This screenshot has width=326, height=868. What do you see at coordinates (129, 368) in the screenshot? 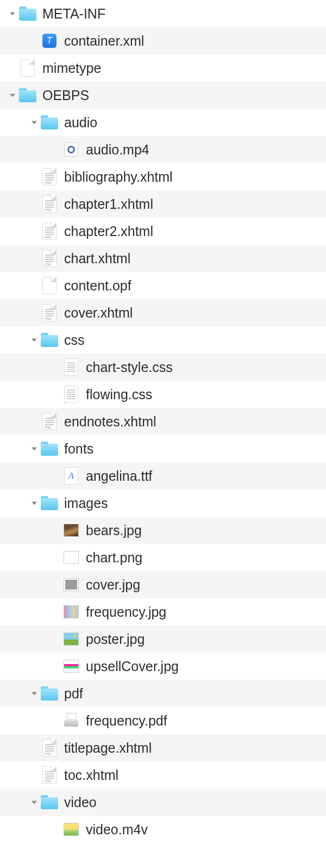
I see `file-name-label: chart-style.css` at bounding box center [129, 368].